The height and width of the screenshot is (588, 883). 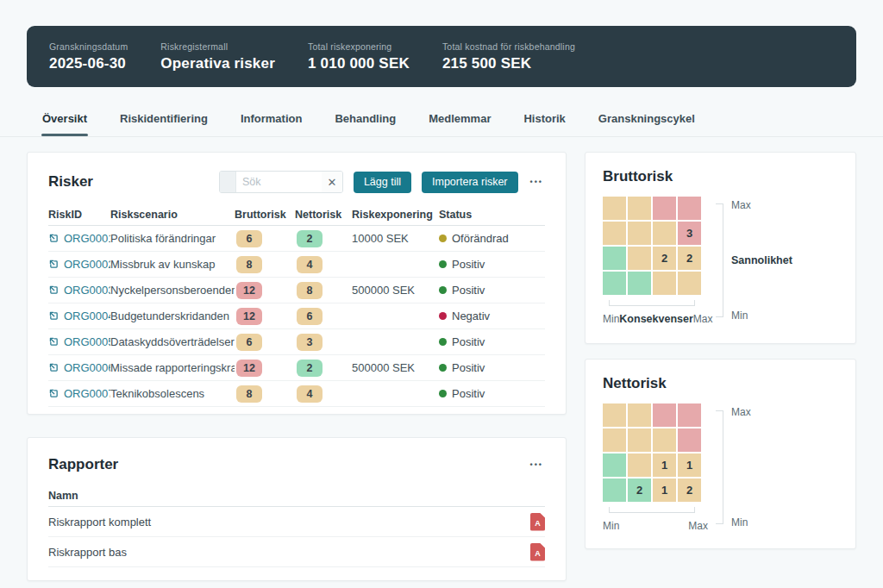 What do you see at coordinates (297, 552) in the screenshot?
I see `report-row: Riskrapport bas A` at bounding box center [297, 552].